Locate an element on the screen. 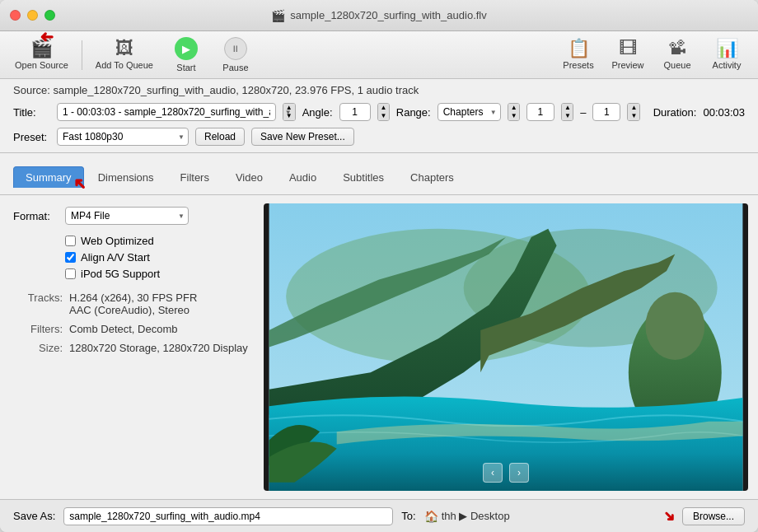 This screenshot has width=758, height=532. tab-chapters: Chapters is located at coordinates (432, 177).